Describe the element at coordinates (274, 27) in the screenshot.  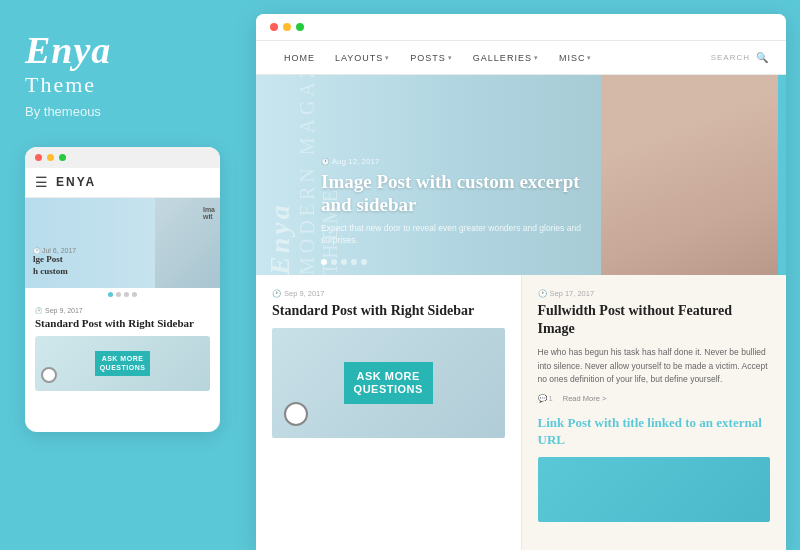
I see `dt-dot-red` at that location.